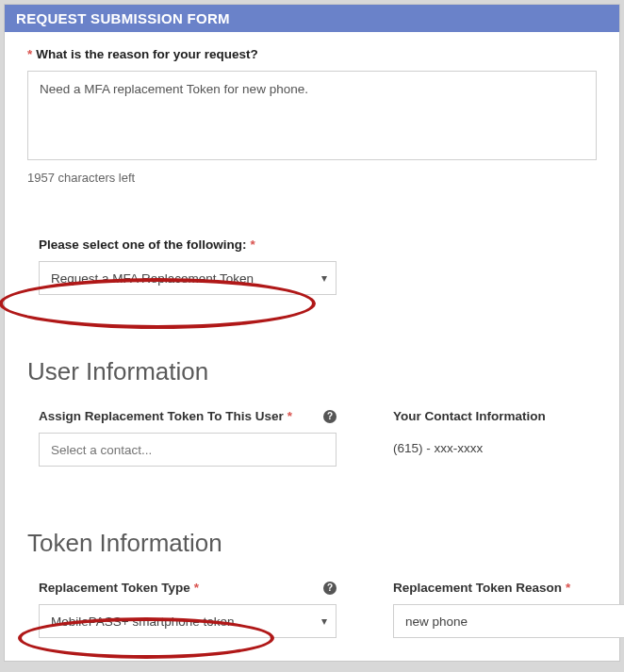 This screenshot has width=624, height=672. What do you see at coordinates (188, 621) in the screenshot?
I see `token-type-wrap: MobilePASS+ smartphone token` at bounding box center [188, 621].